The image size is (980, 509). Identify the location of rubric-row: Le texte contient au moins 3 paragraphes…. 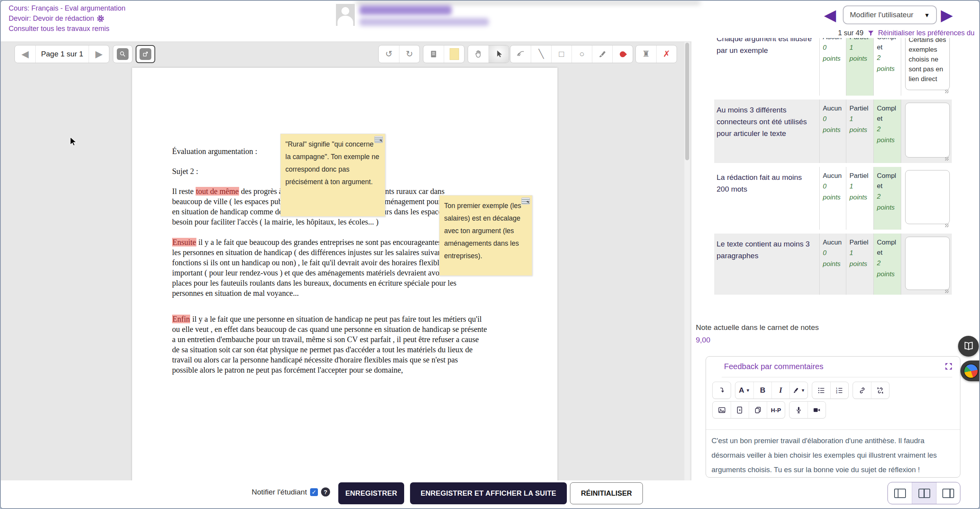
(833, 264).